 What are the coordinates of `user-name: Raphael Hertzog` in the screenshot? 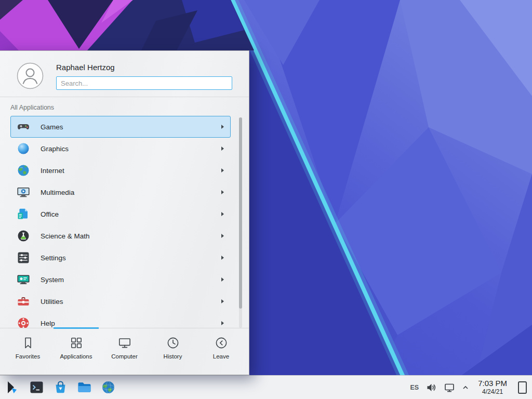 It's located at (144, 69).